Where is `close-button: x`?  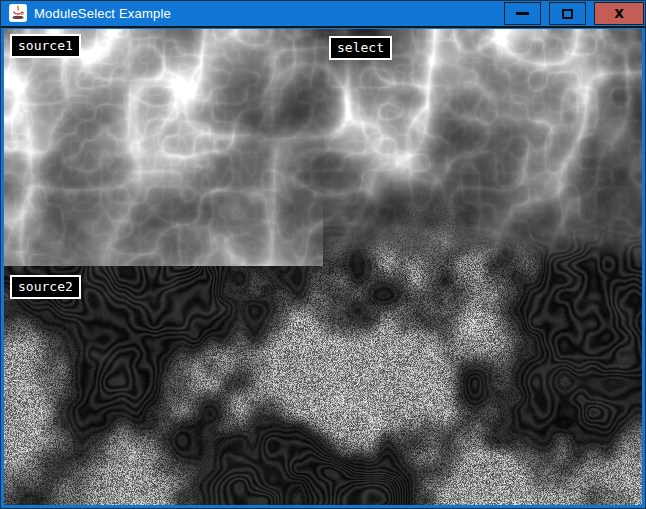 close-button: x is located at coordinates (619, 14).